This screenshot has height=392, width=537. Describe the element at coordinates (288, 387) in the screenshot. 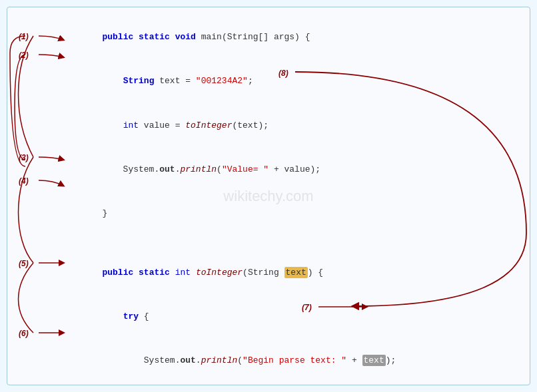

I see `code-line: // An Exception can throw here (NumberFo…` at that location.